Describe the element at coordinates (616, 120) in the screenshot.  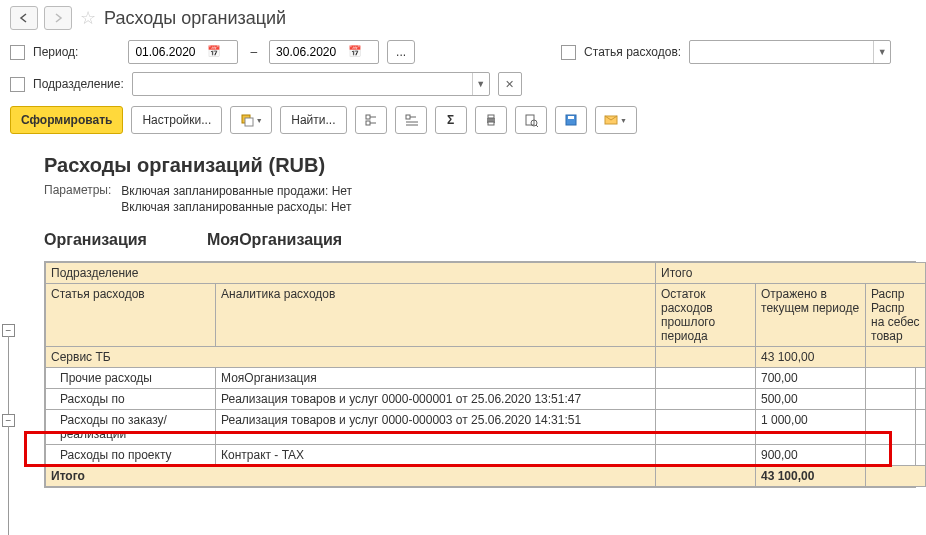
I see `email-button: ▼` at that location.